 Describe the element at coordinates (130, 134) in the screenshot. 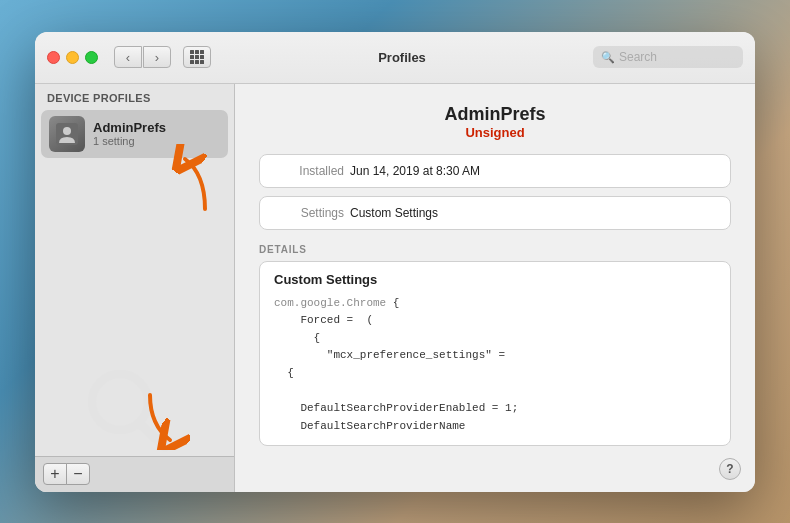

I see `sidebar-item-text: AdminPrefs 1 setting` at that location.